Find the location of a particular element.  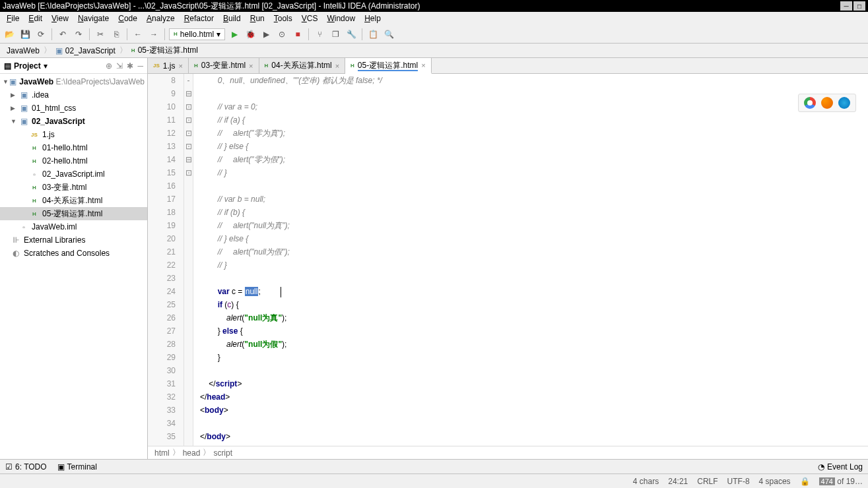

profile-icon: ⊙ is located at coordinates (282, 34).